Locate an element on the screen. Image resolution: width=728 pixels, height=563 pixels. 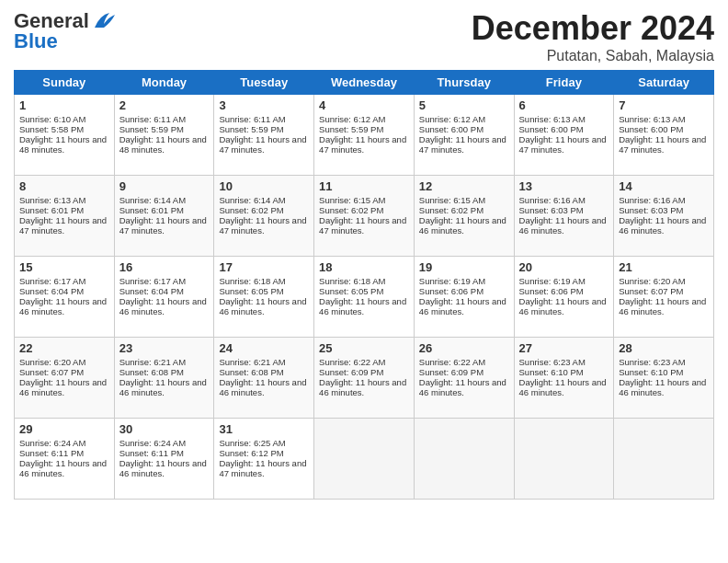
day-number: 19 is located at coordinates (464, 267).